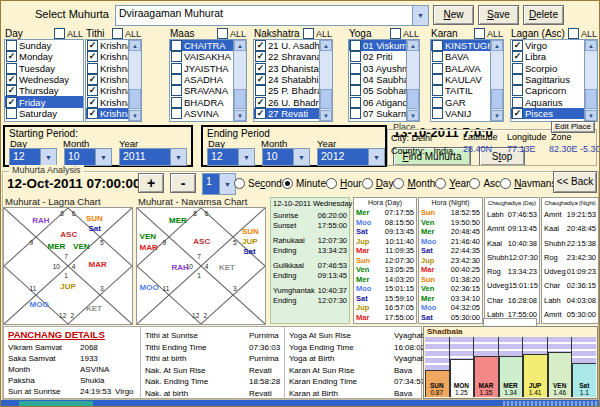 The image size is (600, 407). What do you see at coordinates (548, 46) in the screenshot?
I see `list-item: ✓Virgo` at bounding box center [548, 46].